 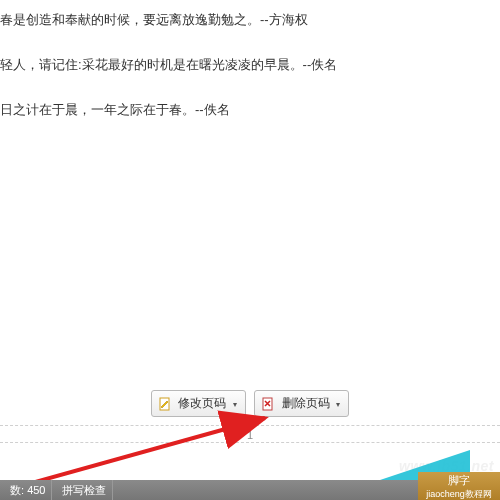 What do you see at coordinates (84, 490) in the screenshot?
I see `spellcheck-label: 拼写检查` at bounding box center [84, 490].